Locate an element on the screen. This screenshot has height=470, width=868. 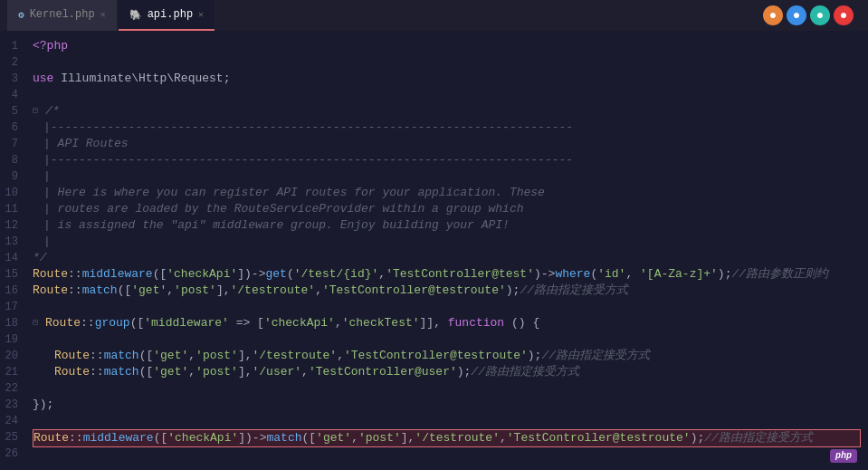
code-line-23: }); is located at coordinates (451, 405).